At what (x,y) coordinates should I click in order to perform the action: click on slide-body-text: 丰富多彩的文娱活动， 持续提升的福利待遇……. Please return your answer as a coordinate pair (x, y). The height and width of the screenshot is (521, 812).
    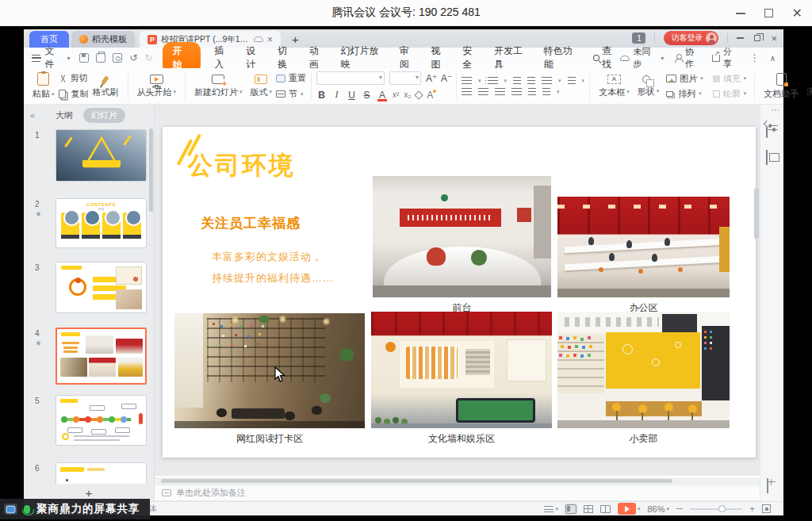
    Looking at the image, I should click on (273, 267).